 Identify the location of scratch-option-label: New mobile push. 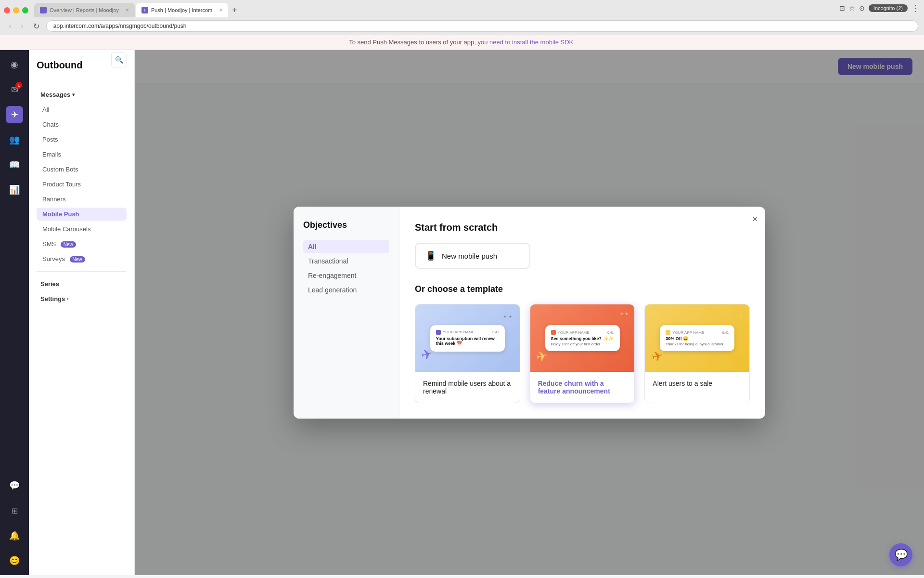
(470, 256).